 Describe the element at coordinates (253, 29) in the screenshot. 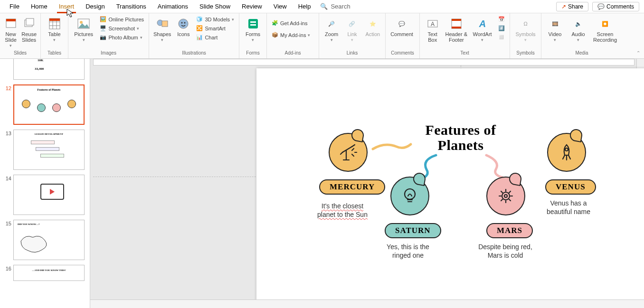

I see `forms-button: Forms` at that location.